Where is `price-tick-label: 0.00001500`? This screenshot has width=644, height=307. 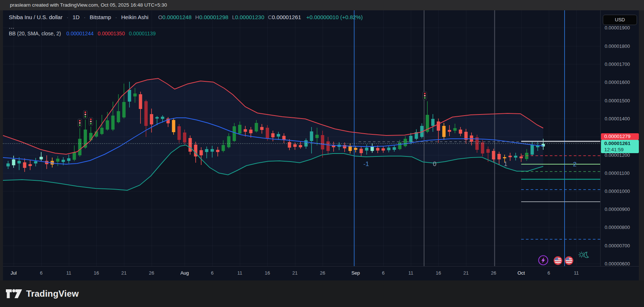 price-tick-label: 0.00001500 is located at coordinates (617, 101).